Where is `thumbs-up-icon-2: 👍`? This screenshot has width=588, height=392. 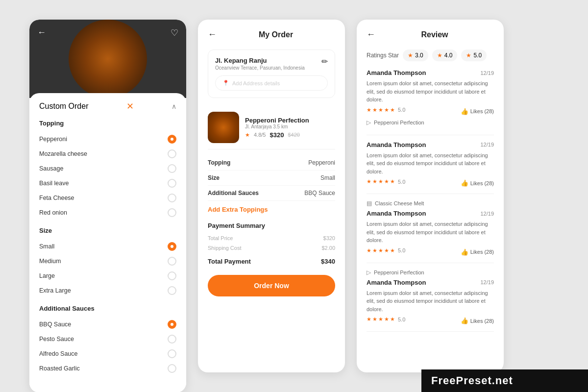 thumbs-up-icon-2: 👍 is located at coordinates (465, 183).